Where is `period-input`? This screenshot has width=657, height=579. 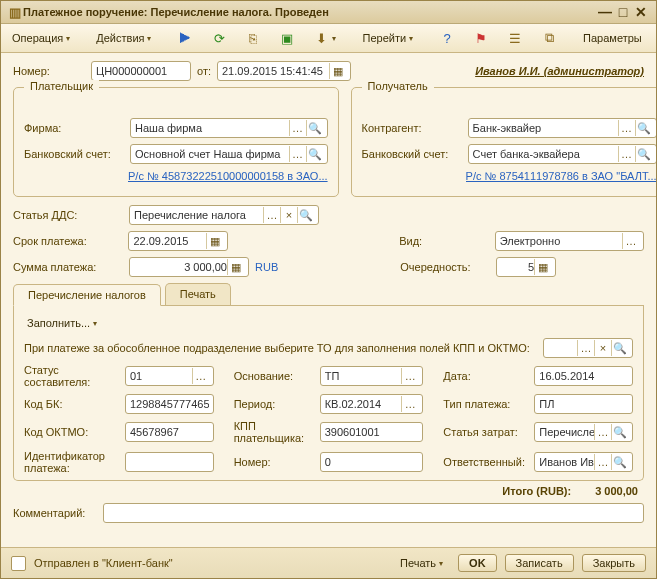 period-input is located at coordinates (364, 404).